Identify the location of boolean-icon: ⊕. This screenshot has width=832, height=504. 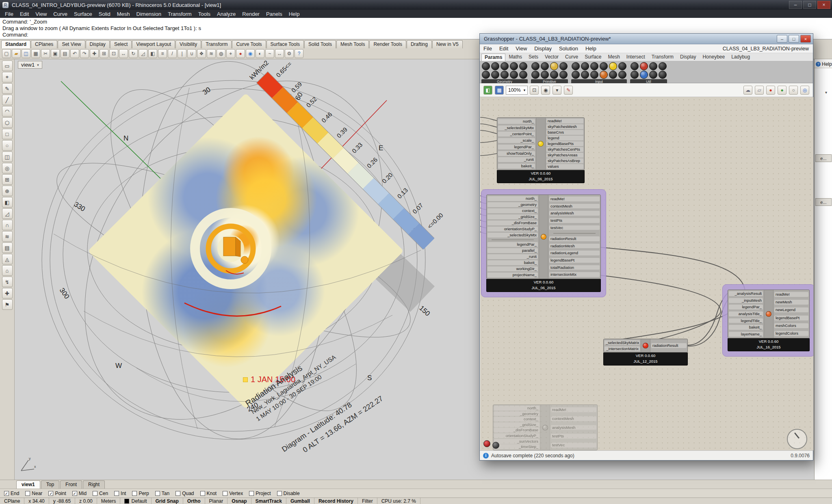
(7, 191).